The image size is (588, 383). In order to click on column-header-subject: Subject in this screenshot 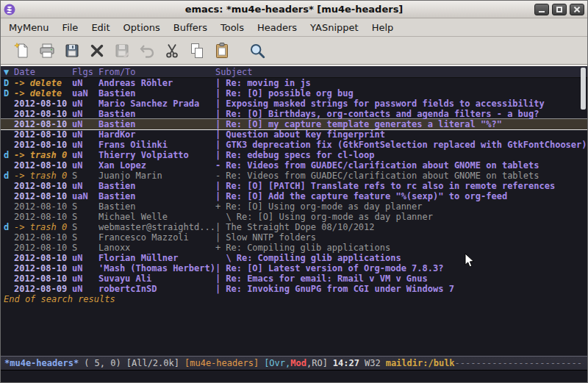, I will do `click(401, 72)`.